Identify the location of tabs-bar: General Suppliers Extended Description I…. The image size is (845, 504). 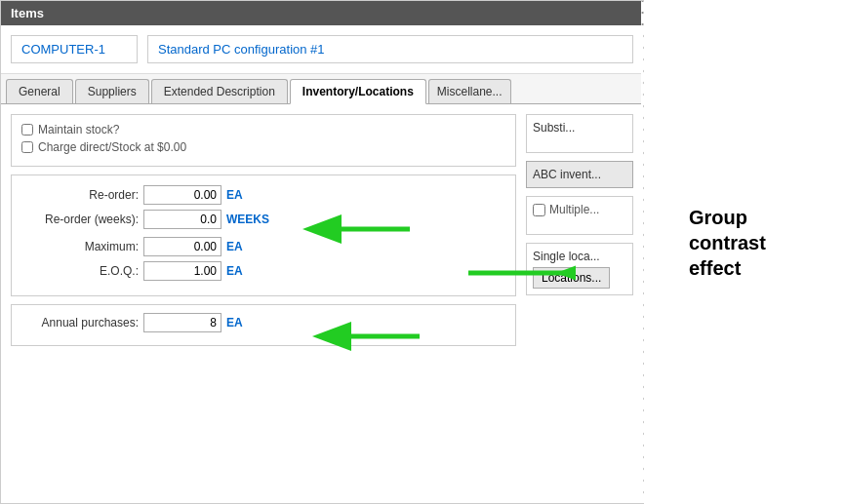
(322, 90).